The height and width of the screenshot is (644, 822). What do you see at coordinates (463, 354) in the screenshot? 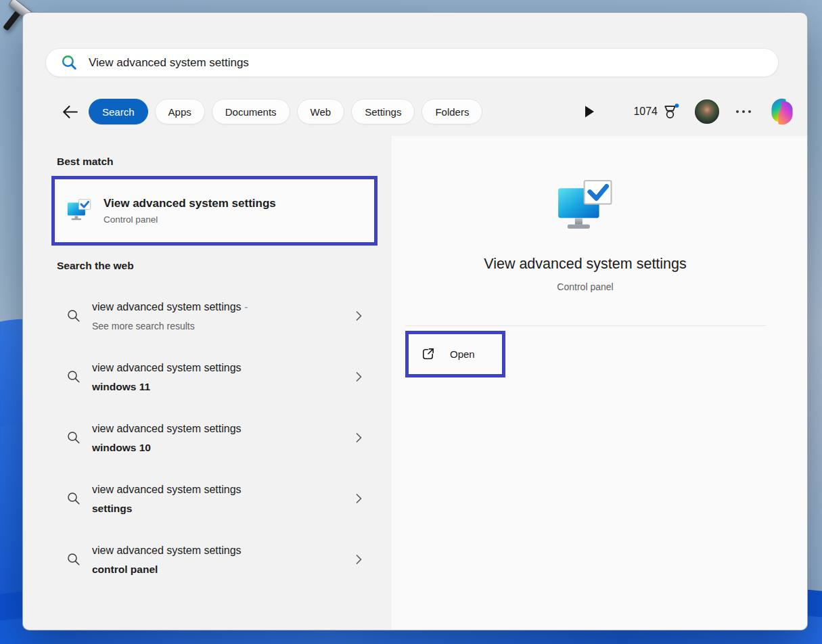
I see `open-button-label: Open` at bounding box center [463, 354].